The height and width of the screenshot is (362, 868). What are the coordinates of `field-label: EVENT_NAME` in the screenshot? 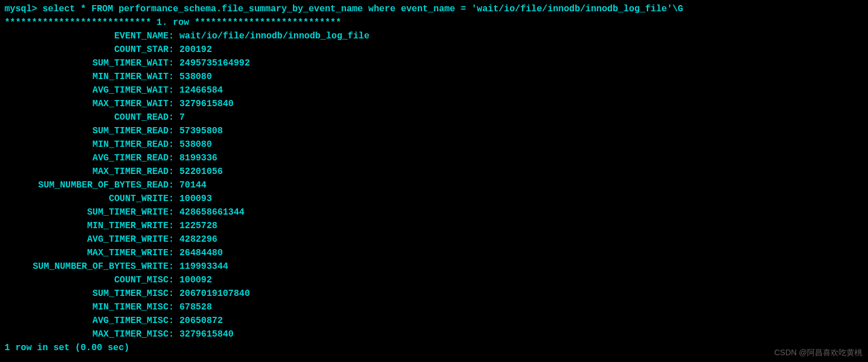 It's located at (87, 36).